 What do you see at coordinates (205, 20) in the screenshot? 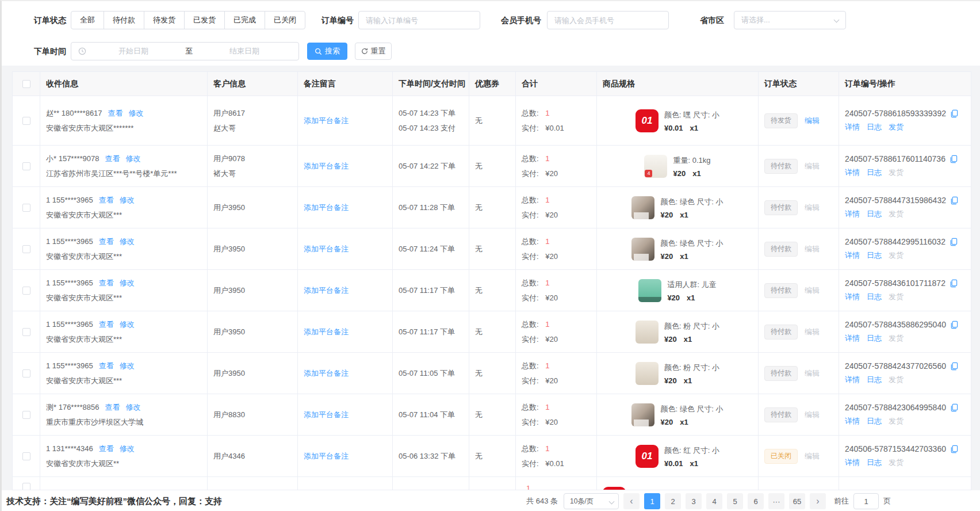
I see `order-status-tab: 已发货` at bounding box center [205, 20].